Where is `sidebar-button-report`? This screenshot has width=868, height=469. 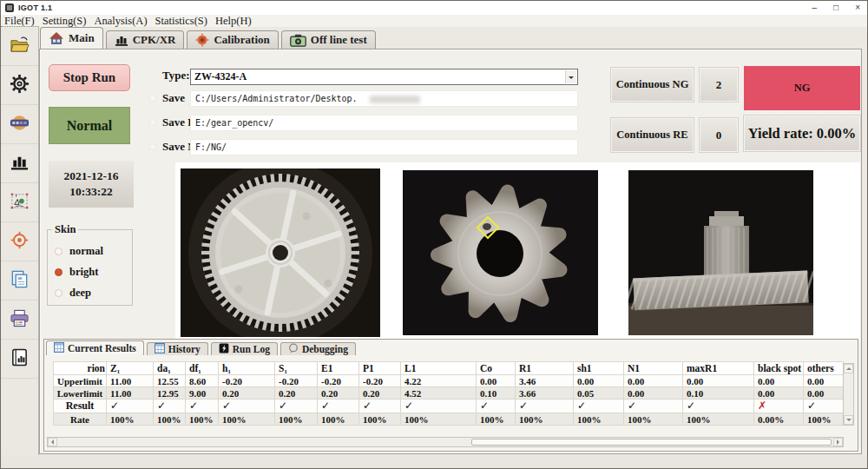 sidebar-button-report is located at coordinates (19, 360).